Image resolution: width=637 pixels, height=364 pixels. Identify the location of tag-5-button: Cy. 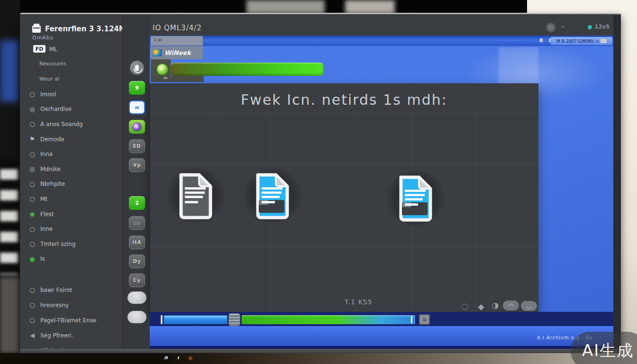
(137, 281).